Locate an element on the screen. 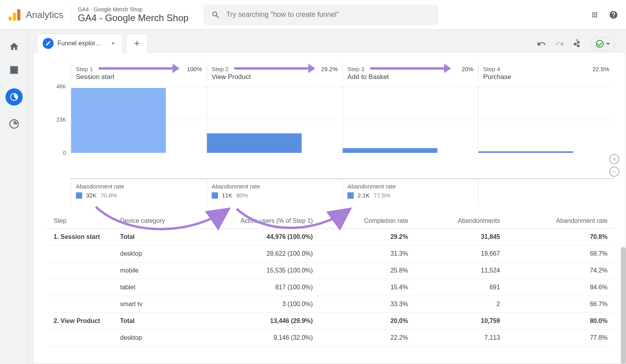  explore-icon is located at coordinates (14, 97).